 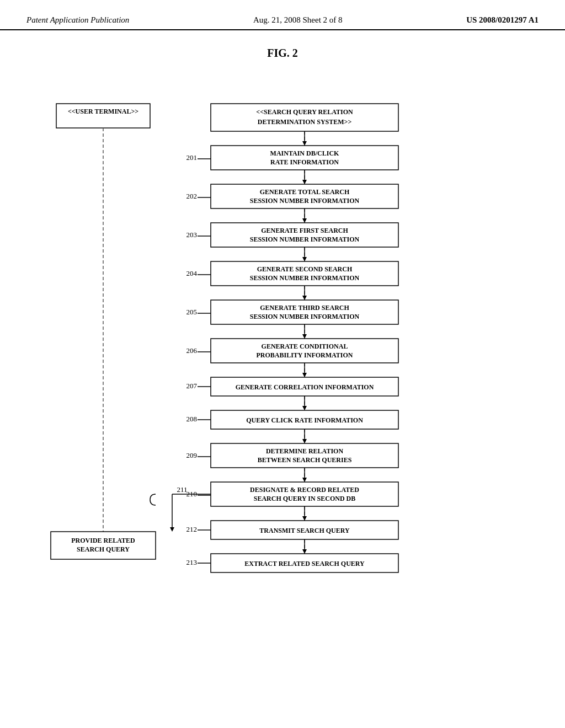 What do you see at coordinates (305, 490) in the screenshot?
I see `svg-text: DESIGNATE & RECORD RELATED` at bounding box center [305, 490].